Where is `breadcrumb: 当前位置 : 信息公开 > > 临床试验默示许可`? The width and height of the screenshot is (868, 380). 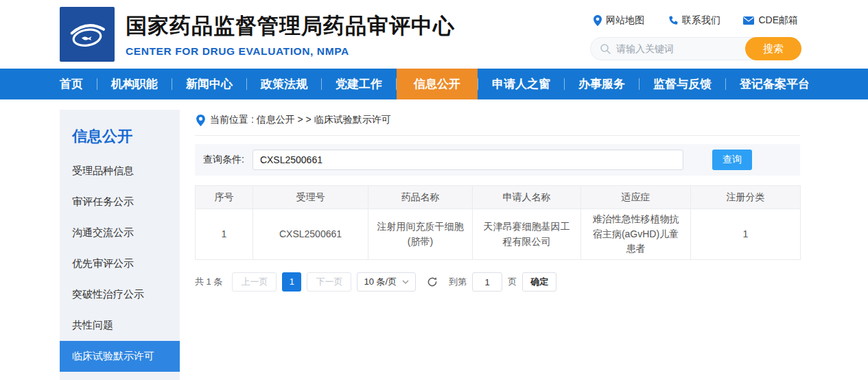
breadcrumb: 当前位置 : 信息公开 > > 临床试验默示许可 is located at coordinates (497, 123).